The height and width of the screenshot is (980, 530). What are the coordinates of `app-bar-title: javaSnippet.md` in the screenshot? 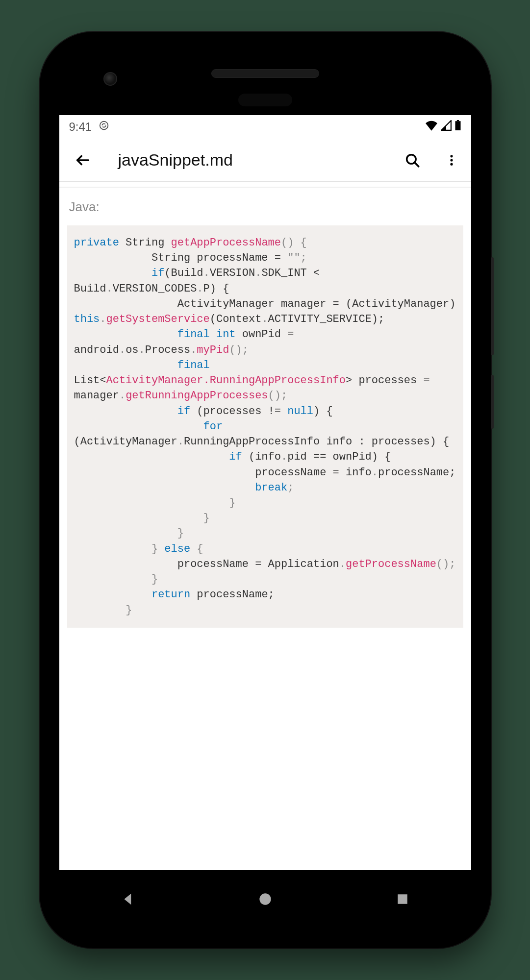 It's located at (252, 160).